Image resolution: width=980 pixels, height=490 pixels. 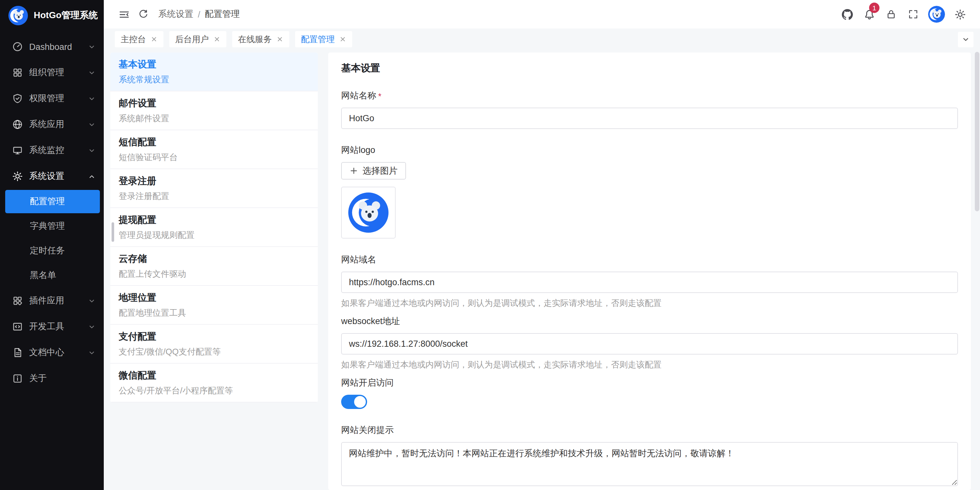 I want to click on document-icon, so click(x=18, y=353).